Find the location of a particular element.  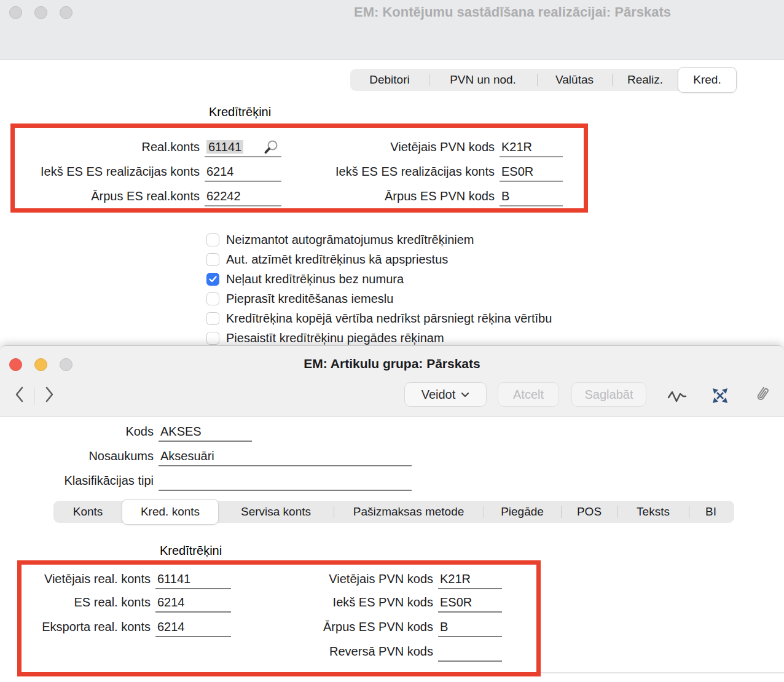

tab-pos: POS is located at coordinates (589, 512).